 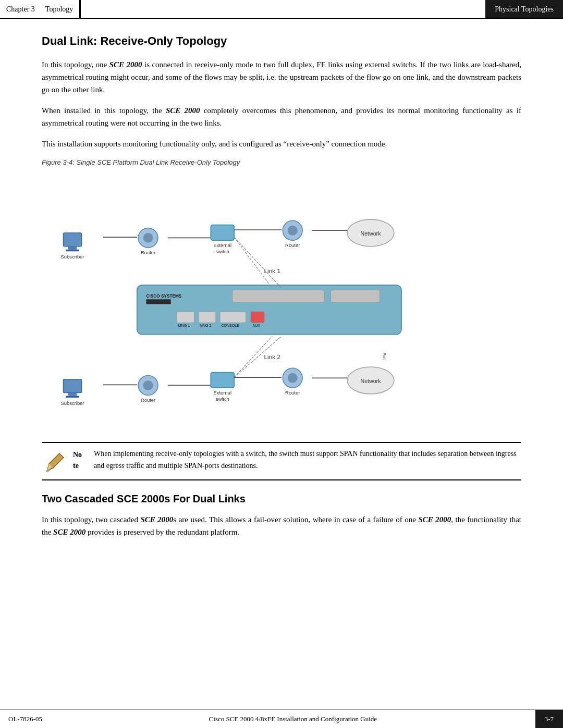 I want to click on paragraph-1: In this topology, one SCE 2000 is connec…, so click(x=282, y=77).